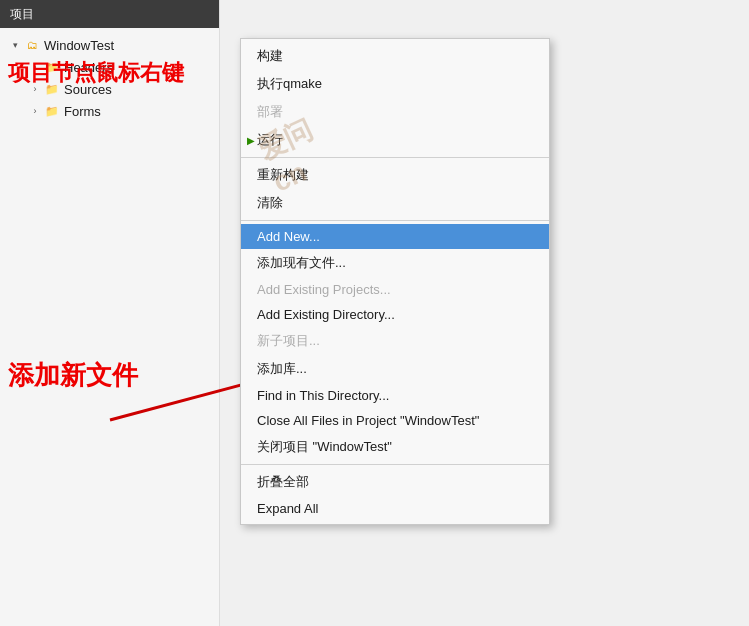 Image resolution: width=749 pixels, height=626 pixels. I want to click on menu-item-label-add_existing_file: 添加现有文件..., so click(302, 263).